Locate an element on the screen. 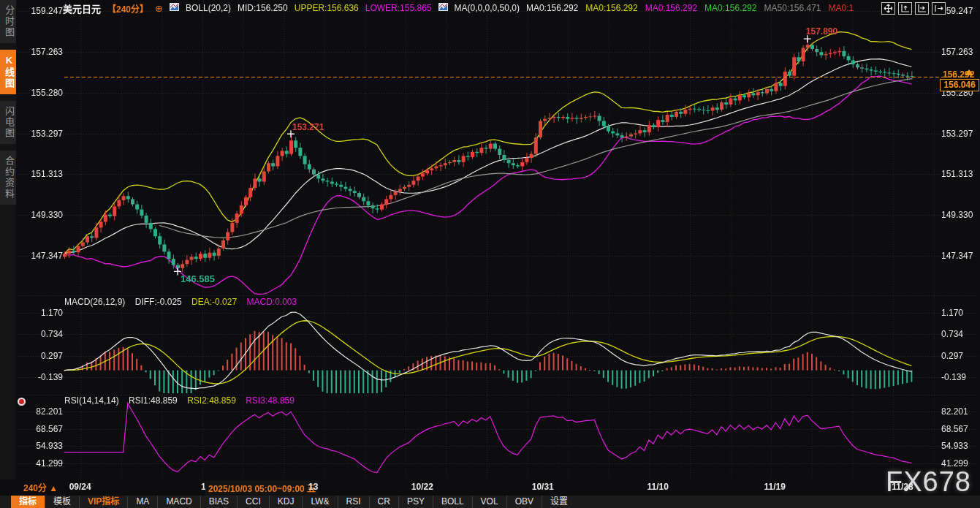 This screenshot has height=508, width=980. toolbar-item-CR: CR is located at coordinates (384, 501).